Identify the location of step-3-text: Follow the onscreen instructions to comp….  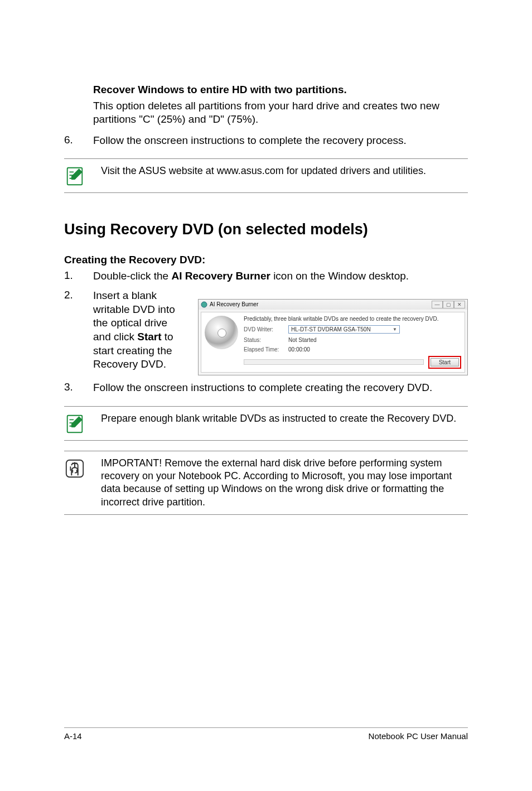
(280, 388).